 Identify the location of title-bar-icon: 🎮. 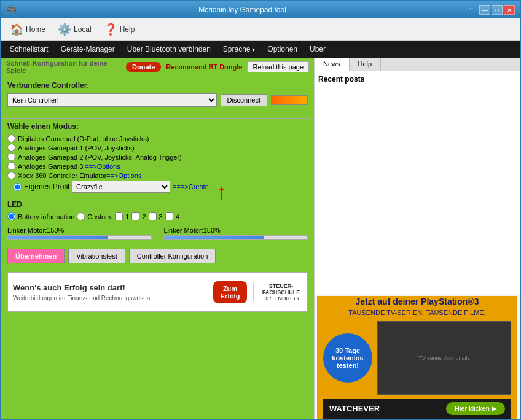
(11, 10).